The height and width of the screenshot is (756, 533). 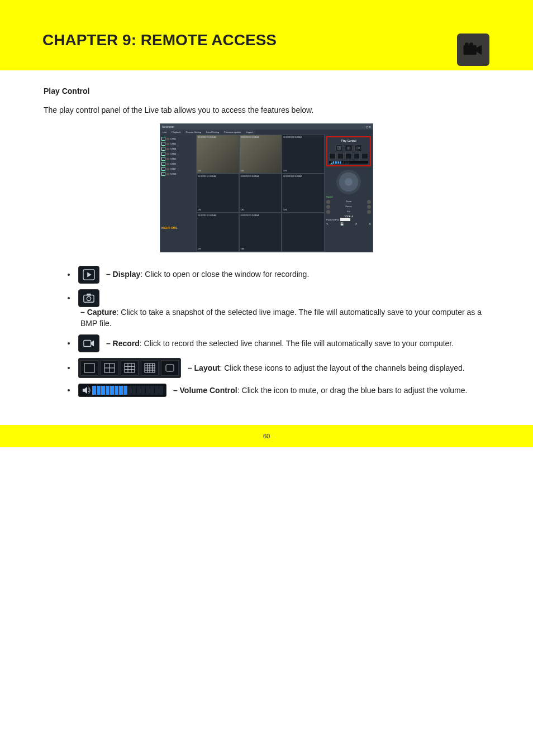 I want to click on capture-icon, so click(x=89, y=298).